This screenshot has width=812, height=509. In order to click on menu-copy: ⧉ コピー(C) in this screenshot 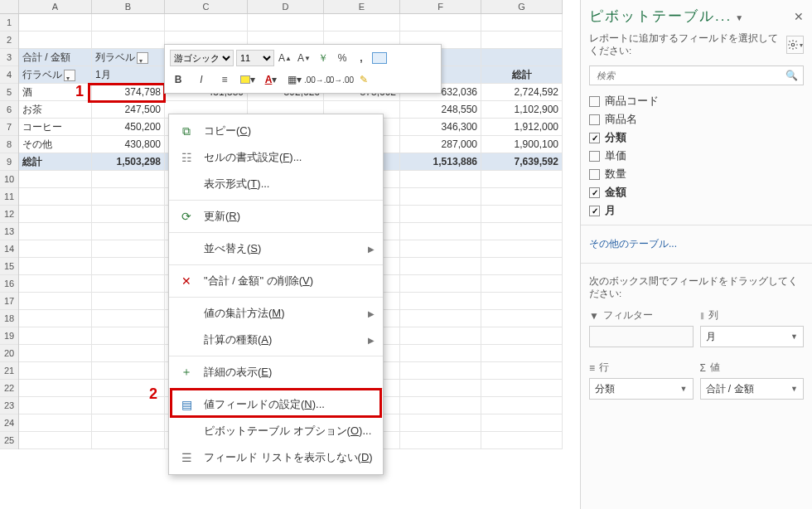, I will do `click(276, 131)`.